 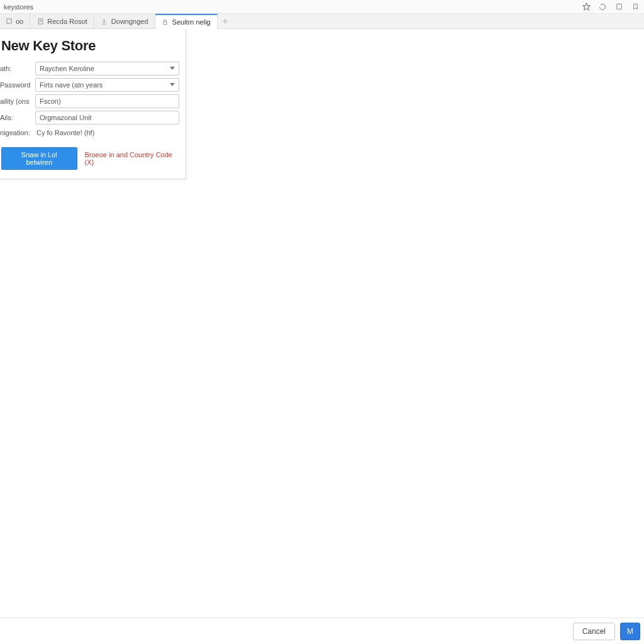 What do you see at coordinates (93, 155) in the screenshot?
I see `panel-actions: Snaw in Lol betwiren Broeoe in and Count…` at bounding box center [93, 155].